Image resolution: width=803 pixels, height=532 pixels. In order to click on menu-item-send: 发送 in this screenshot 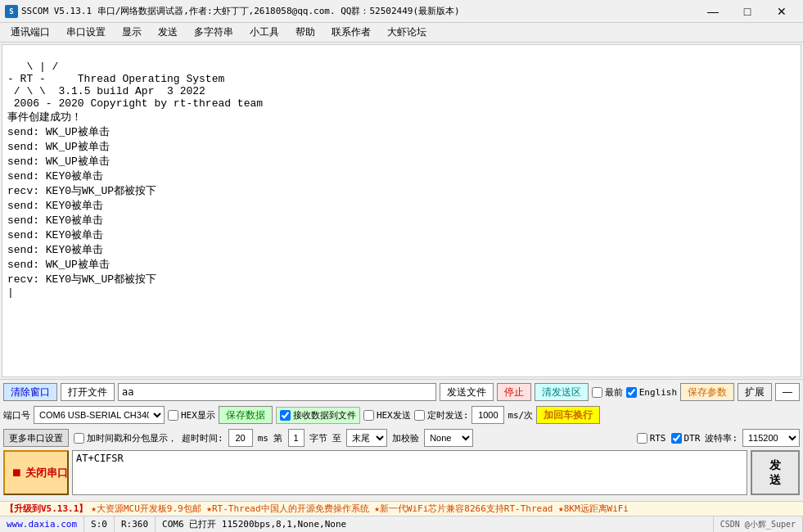, I will do `click(168, 33)`.